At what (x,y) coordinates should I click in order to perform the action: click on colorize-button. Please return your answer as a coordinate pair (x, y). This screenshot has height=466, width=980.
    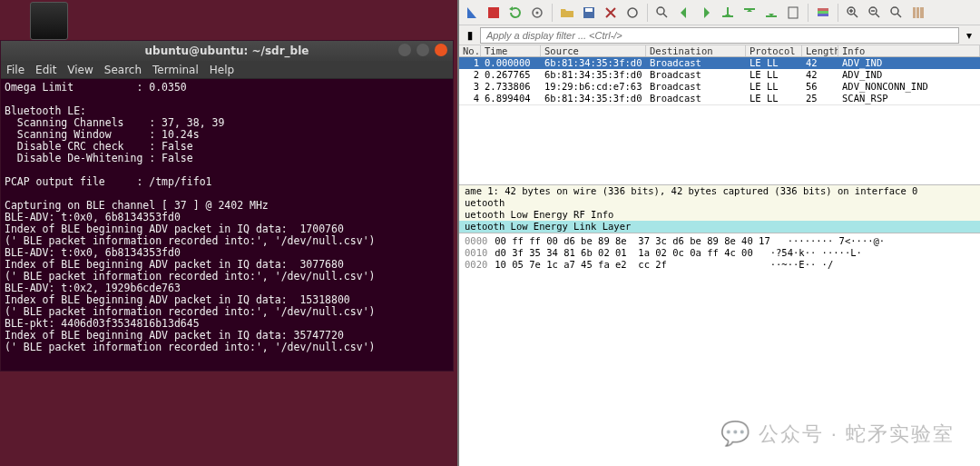
    Looking at the image, I should click on (823, 13).